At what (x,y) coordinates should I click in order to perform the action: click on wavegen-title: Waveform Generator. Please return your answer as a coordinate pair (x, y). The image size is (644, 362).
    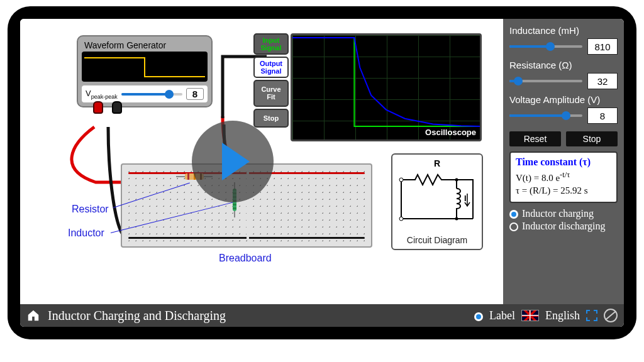
    Looking at the image, I should click on (145, 46).